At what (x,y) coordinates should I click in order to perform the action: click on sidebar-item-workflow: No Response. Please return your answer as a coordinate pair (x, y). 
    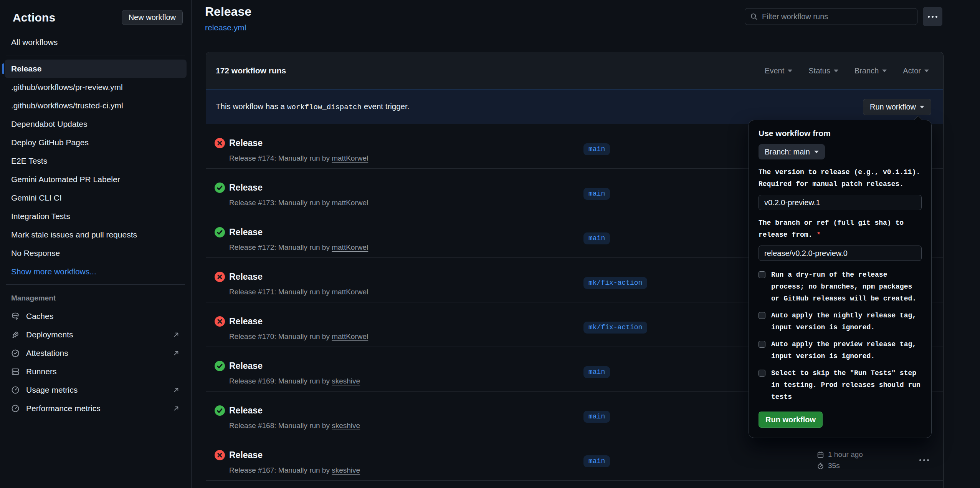
    Looking at the image, I should click on (96, 253).